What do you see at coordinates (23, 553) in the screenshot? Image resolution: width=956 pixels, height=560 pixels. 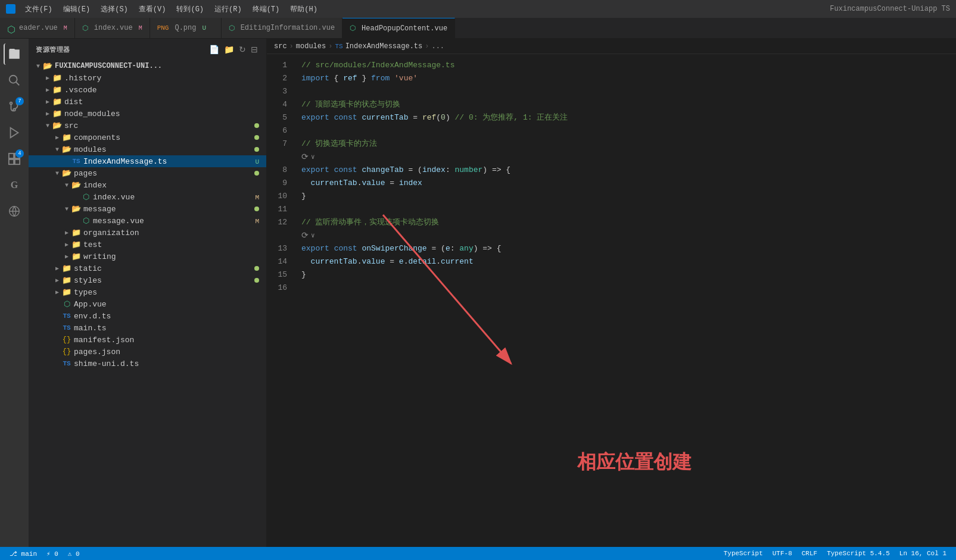 I see `status-branch: ⎇ main` at bounding box center [23, 553].